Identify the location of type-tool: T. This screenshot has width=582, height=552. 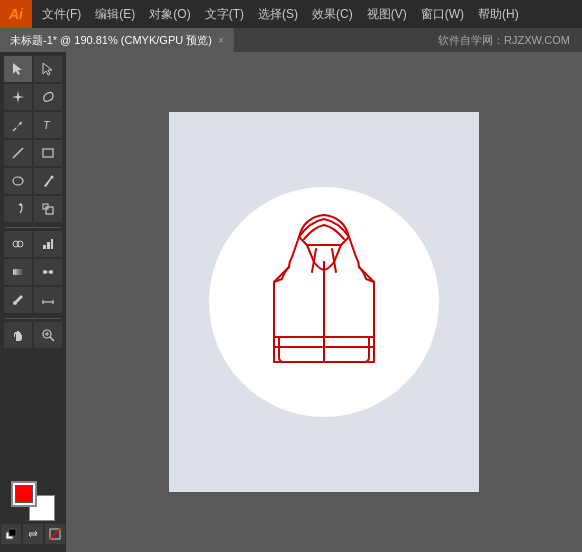
(48, 125).